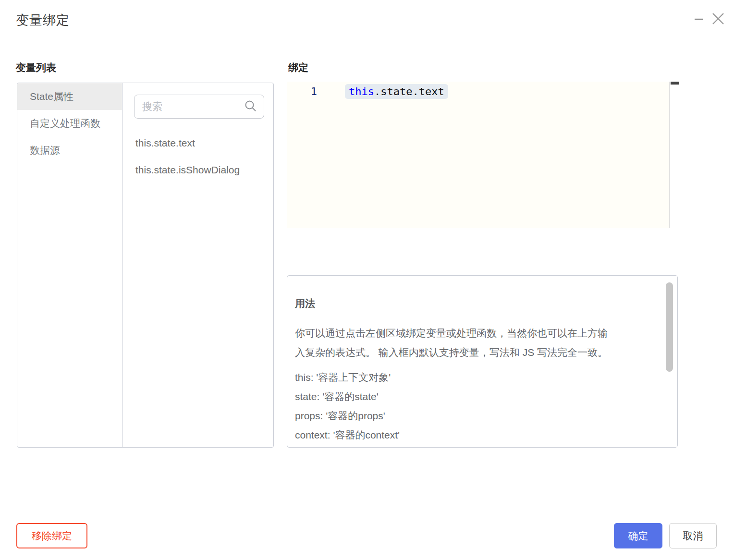  Describe the element at coordinates (397, 91) in the screenshot. I see `code-expression: this.state.text` at that location.